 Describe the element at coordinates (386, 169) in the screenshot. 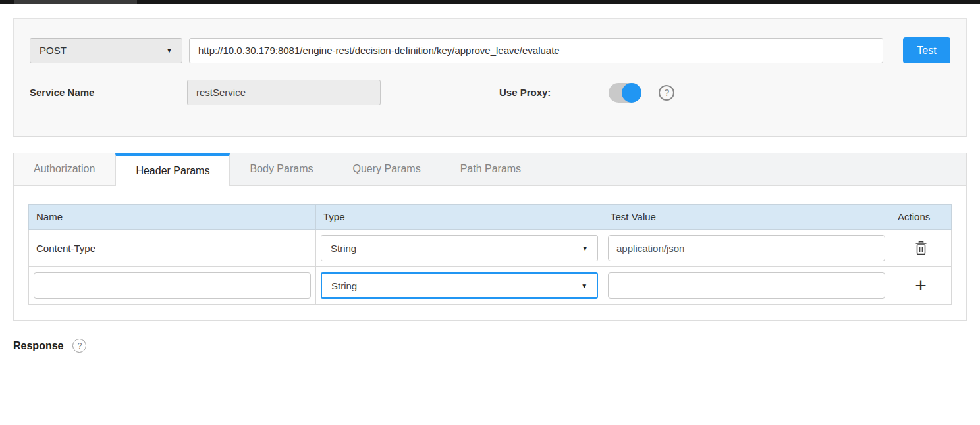

I see `tab-query-params: Query Params` at that location.